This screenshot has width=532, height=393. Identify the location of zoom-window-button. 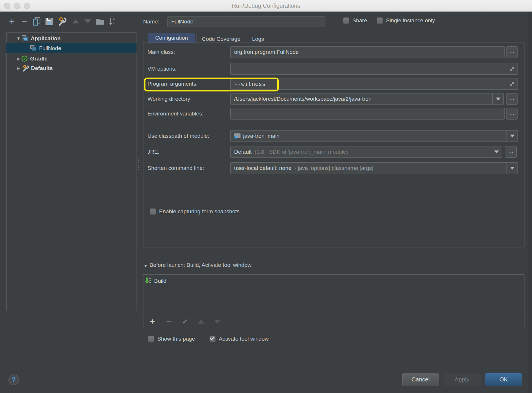
(27, 6).